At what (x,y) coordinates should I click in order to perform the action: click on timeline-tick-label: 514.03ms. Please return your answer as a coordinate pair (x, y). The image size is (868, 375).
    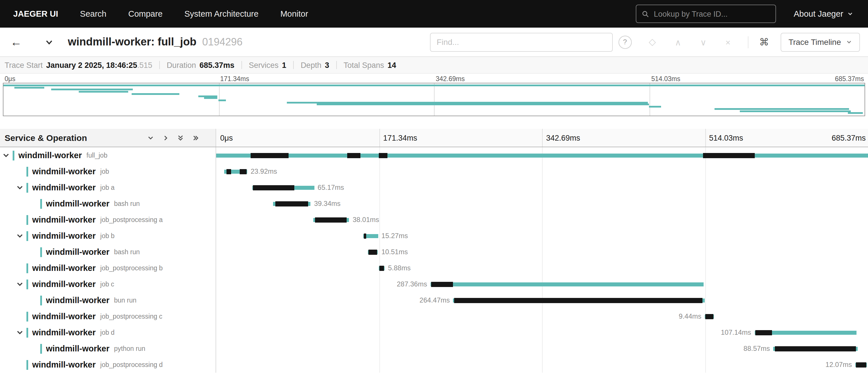
    Looking at the image, I should click on (726, 138).